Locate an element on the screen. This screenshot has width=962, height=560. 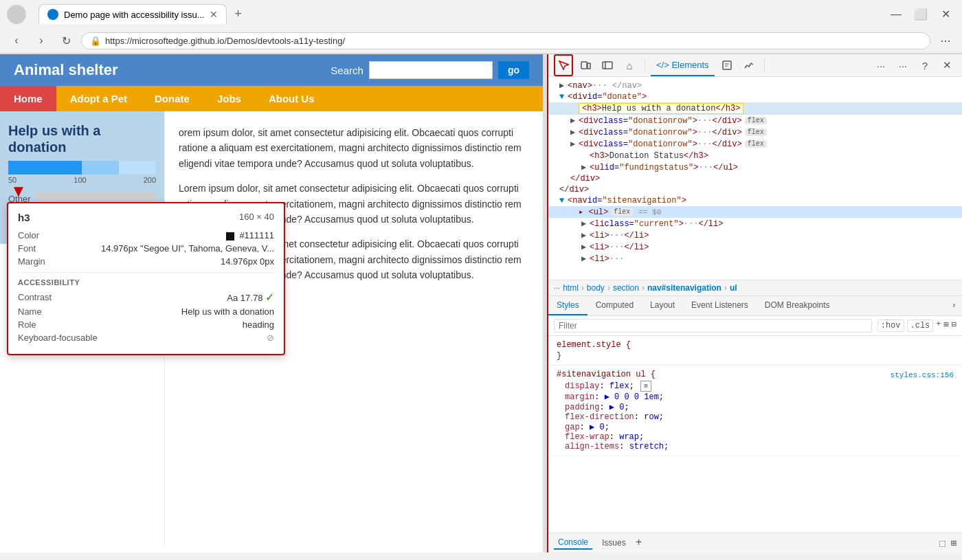
ul-flex-badge: flex is located at coordinates (622, 212).